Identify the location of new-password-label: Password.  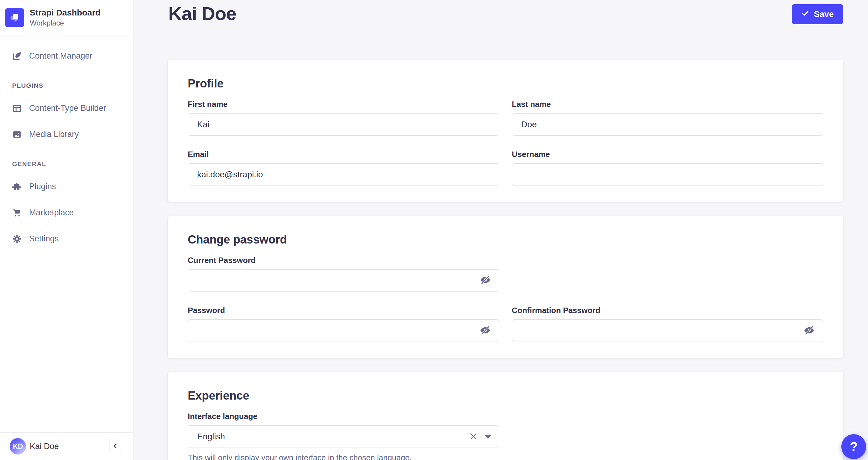
(344, 311).